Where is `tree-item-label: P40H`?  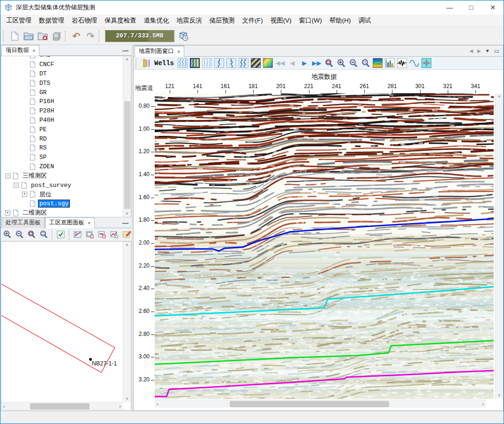
tree-item-label: P40H is located at coordinates (47, 120).